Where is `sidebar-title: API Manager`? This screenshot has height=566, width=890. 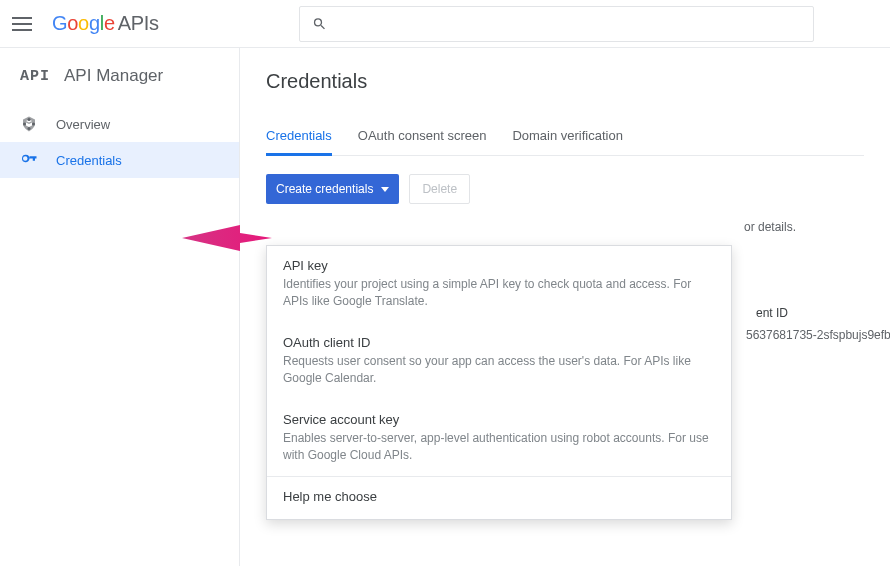
sidebar-title: API Manager is located at coordinates (114, 76).